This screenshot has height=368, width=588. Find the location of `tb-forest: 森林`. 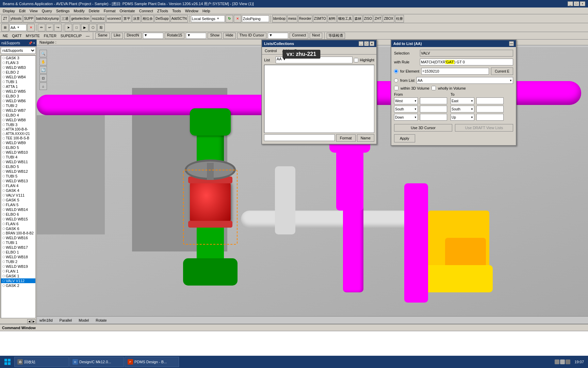

tb-forest: 森林 is located at coordinates (358, 19).